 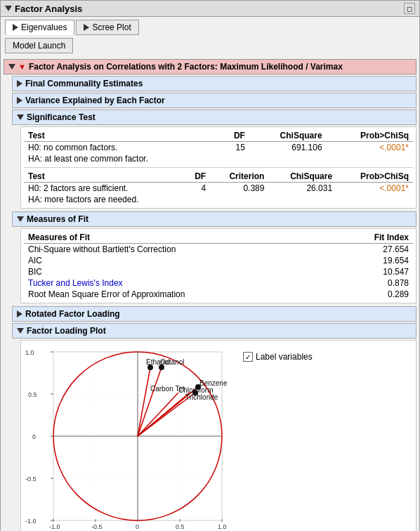 I want to click on sig1-col-prob: Prob>ChiSq, so click(x=369, y=136).